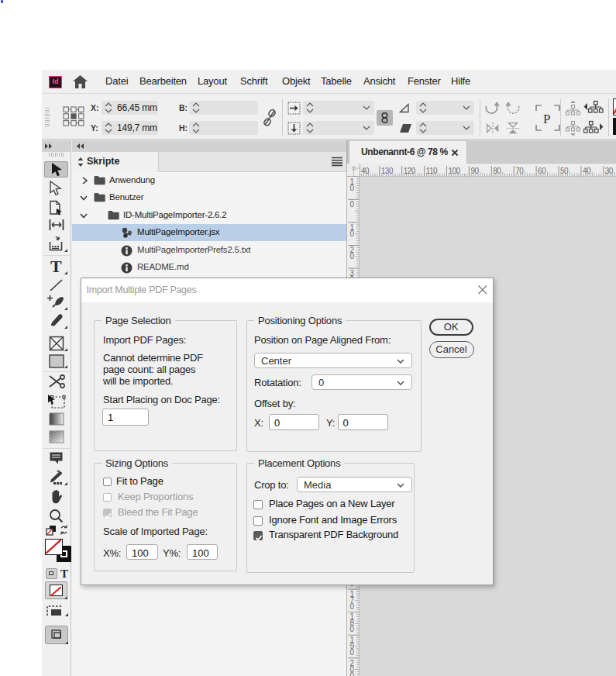  Describe the element at coordinates (474, 171) in the screenshot. I see `svg-text: 90` at that location.